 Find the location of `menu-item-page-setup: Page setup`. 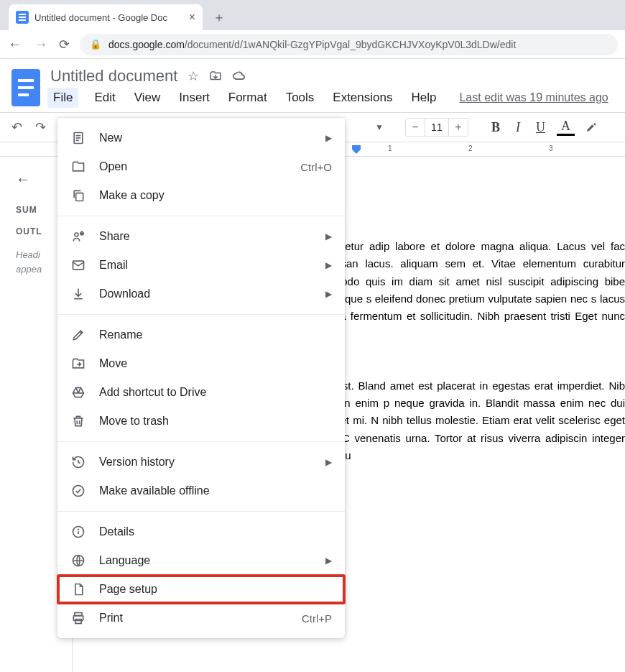

menu-item-page-setup: Page setup is located at coordinates (201, 589).